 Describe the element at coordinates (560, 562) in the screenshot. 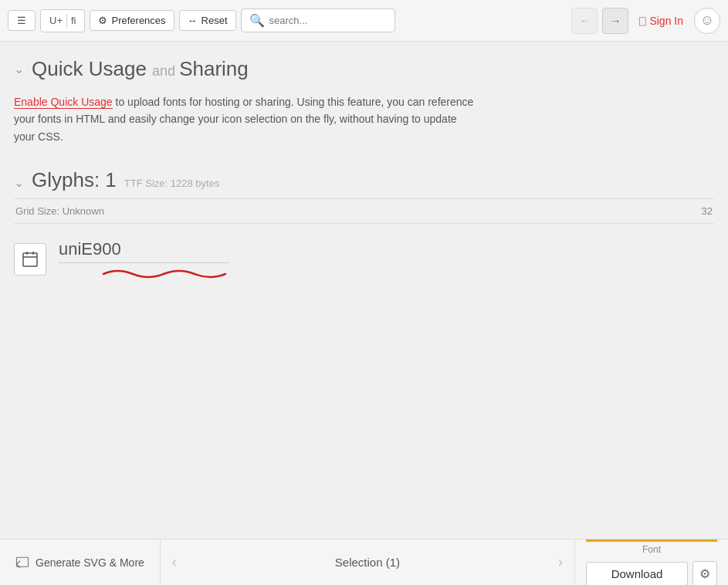

I see `selection-nav-right: ›` at that location.